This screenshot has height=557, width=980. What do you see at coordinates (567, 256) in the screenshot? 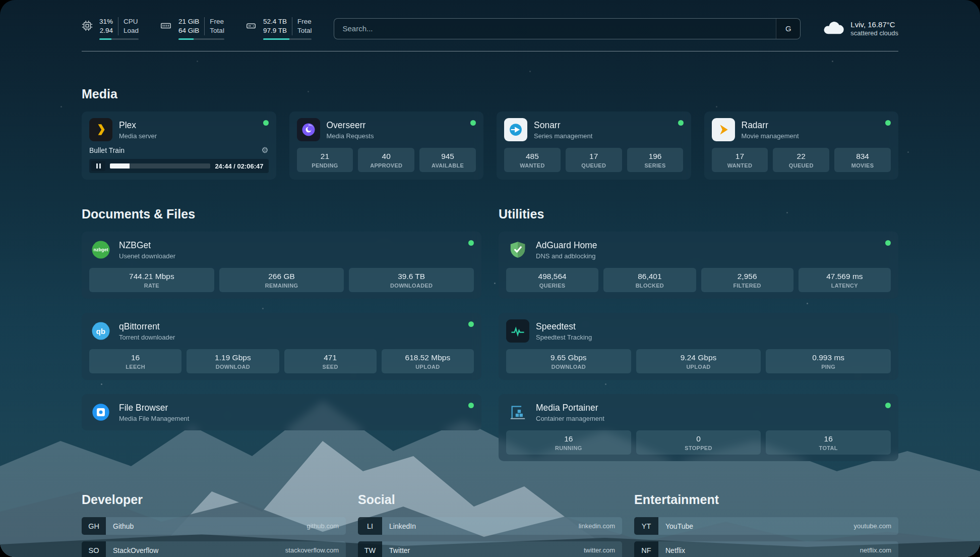
I see `card-subtitle: DNS and adblocking` at bounding box center [567, 256].